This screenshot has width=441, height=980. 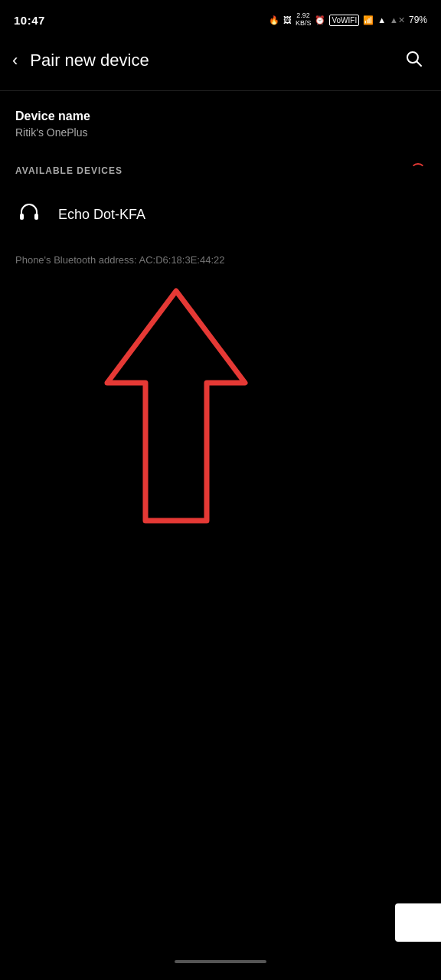 What do you see at coordinates (397, 20) in the screenshot?
I see `signal-x-icon: ▲✕` at bounding box center [397, 20].